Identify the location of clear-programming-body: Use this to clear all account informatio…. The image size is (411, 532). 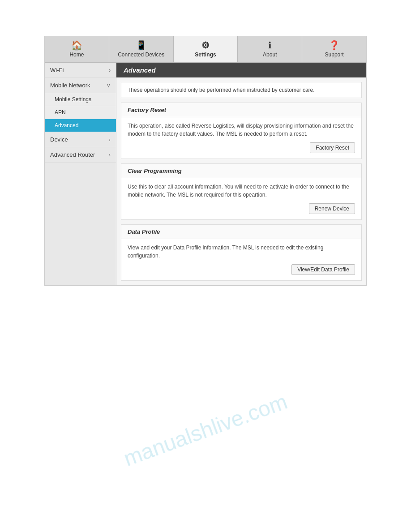
(241, 199).